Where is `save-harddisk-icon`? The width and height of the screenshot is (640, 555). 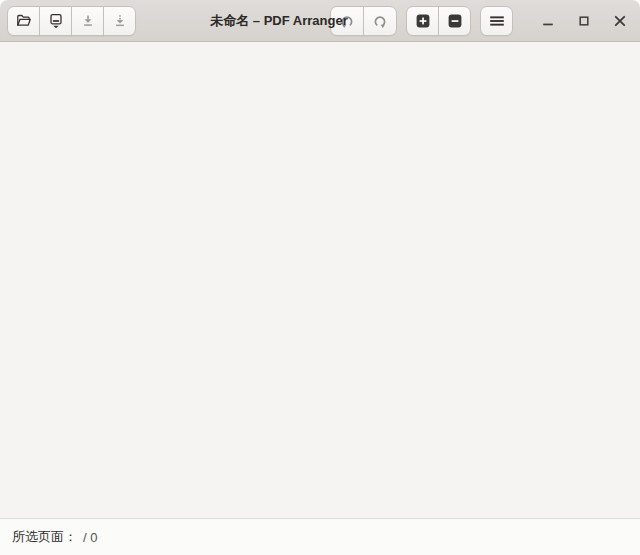
save-harddisk-icon is located at coordinates (56, 21).